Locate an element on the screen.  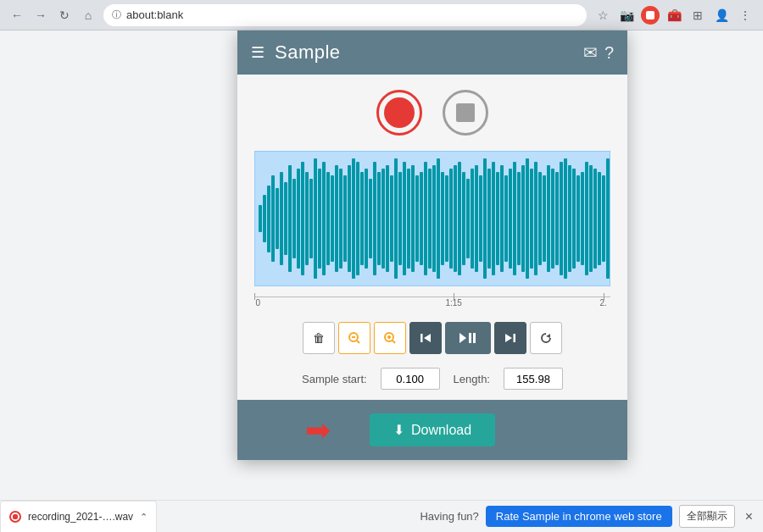
sample-start-input is located at coordinates (410, 379).